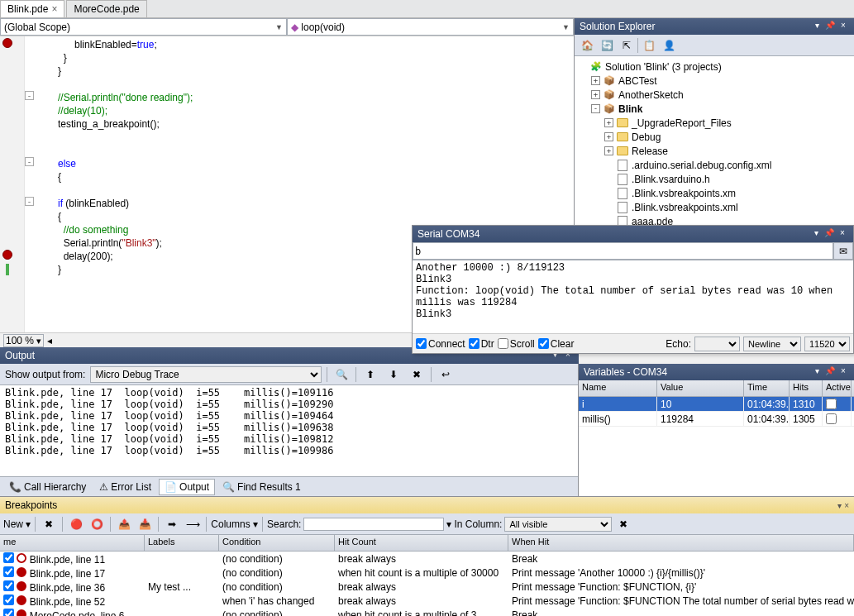 This screenshot has width=854, height=616. What do you see at coordinates (714, 193) in the screenshot?
I see `tree-item: .Blink.vsbreakpoints.xm` at bounding box center [714, 193].